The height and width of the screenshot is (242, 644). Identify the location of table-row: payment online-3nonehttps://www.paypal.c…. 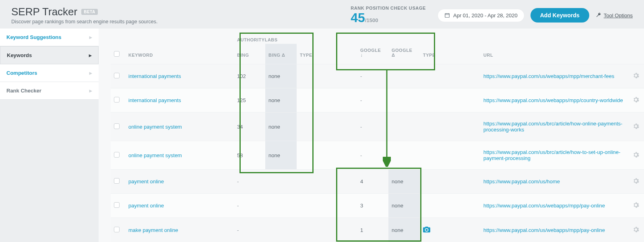
(378, 206).